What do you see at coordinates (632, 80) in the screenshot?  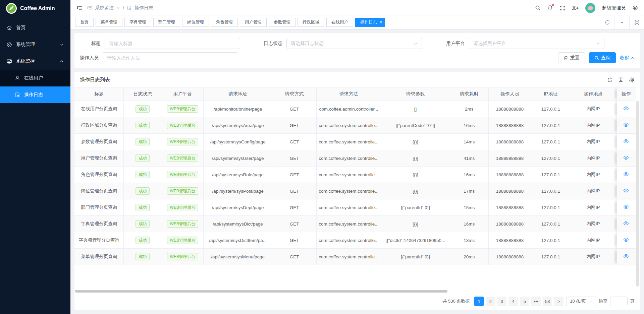 I see `column-settings-gear-icon` at bounding box center [632, 80].